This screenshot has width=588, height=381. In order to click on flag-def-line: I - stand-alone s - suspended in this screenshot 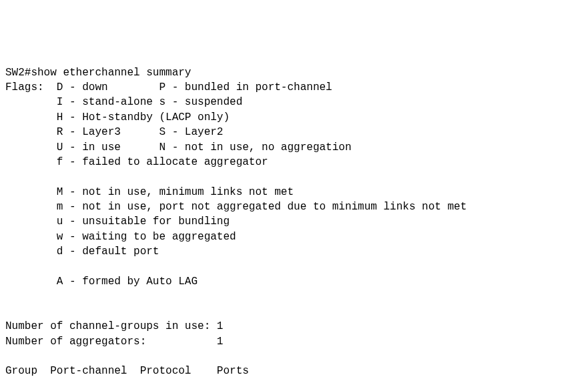, I will do `click(150, 102)`.